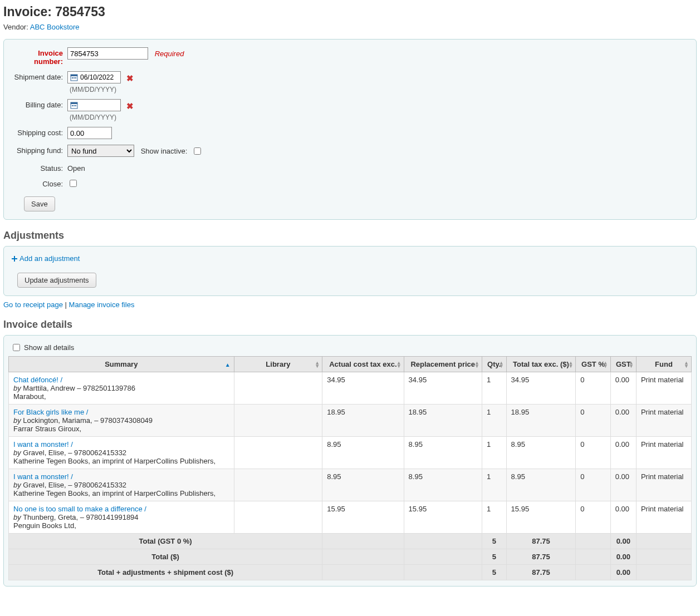 Image resolution: width=700 pixels, height=616 pixels. I want to click on col-gst-pct: GST %▲▼, so click(593, 364).